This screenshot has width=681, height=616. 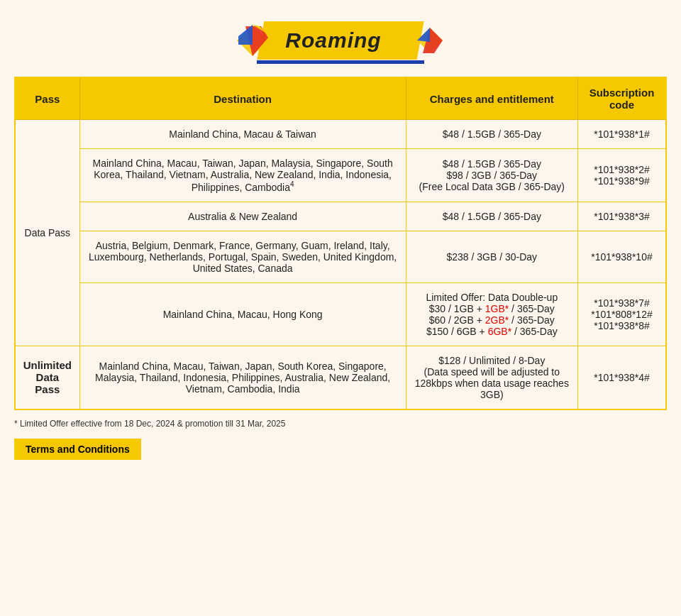 What do you see at coordinates (243, 216) in the screenshot?
I see `destination-cell: Australia & New Zealand` at bounding box center [243, 216].